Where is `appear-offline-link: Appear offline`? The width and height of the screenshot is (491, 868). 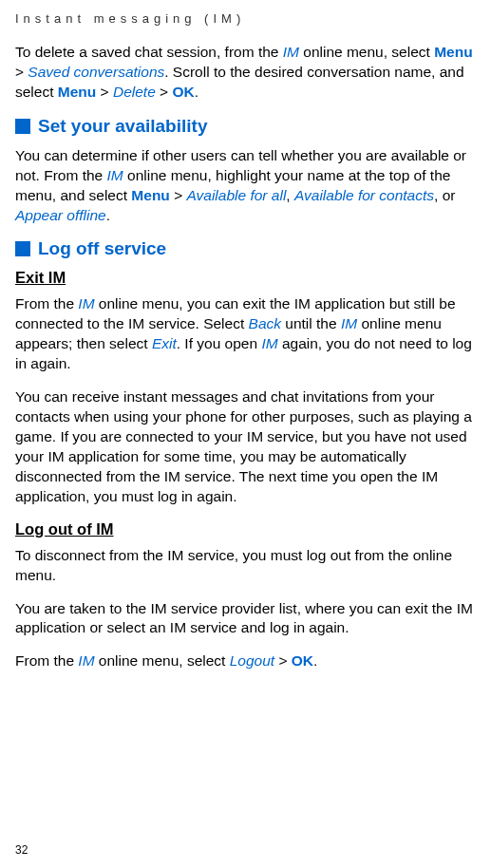 appear-offline-link: Appear offline is located at coordinates (61, 215).